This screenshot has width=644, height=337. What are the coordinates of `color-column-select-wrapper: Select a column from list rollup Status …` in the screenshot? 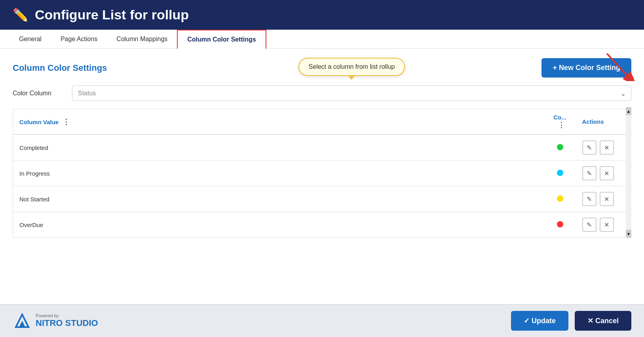 It's located at (351, 93).